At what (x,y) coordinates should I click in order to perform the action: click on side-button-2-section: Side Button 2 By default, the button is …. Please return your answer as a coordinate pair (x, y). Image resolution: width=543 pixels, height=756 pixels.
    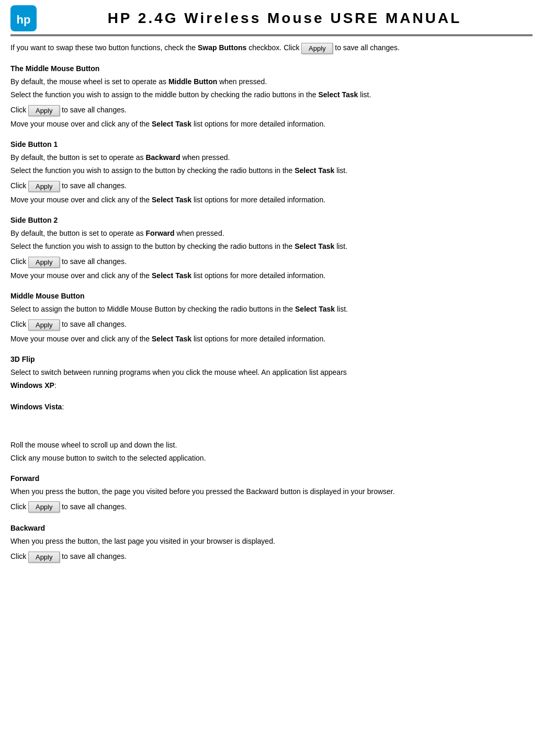
    Looking at the image, I should click on (272, 248).